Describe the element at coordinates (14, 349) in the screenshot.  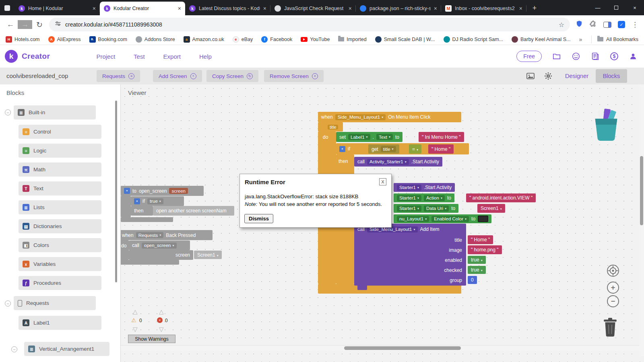
I see `collapse-arrangement-icon: −` at that location.